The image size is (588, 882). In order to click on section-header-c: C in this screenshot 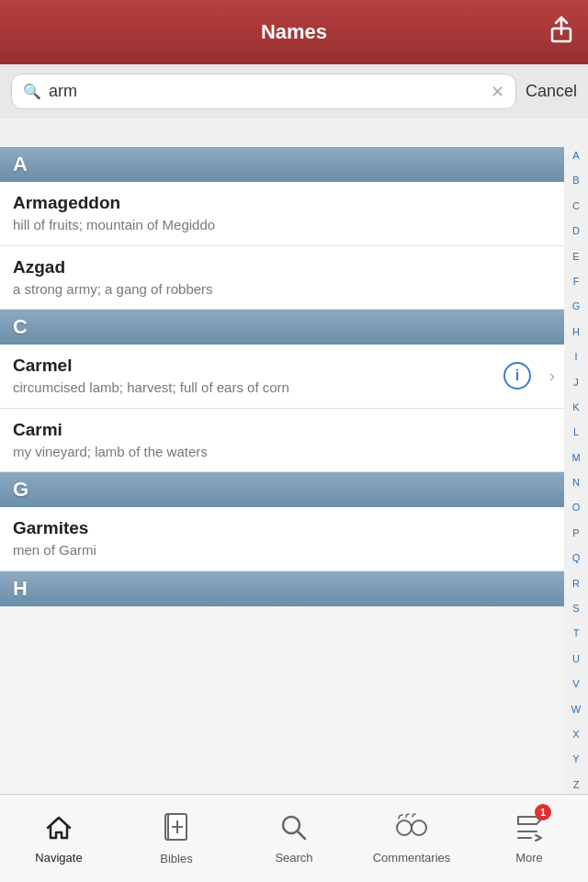, I will do `click(282, 327)`.